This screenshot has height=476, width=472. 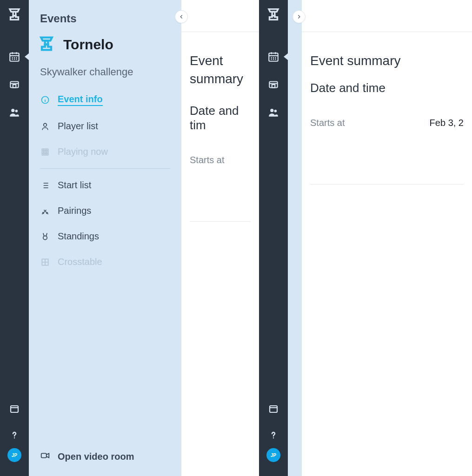 I want to click on collapse-sidebar-button, so click(x=181, y=17).